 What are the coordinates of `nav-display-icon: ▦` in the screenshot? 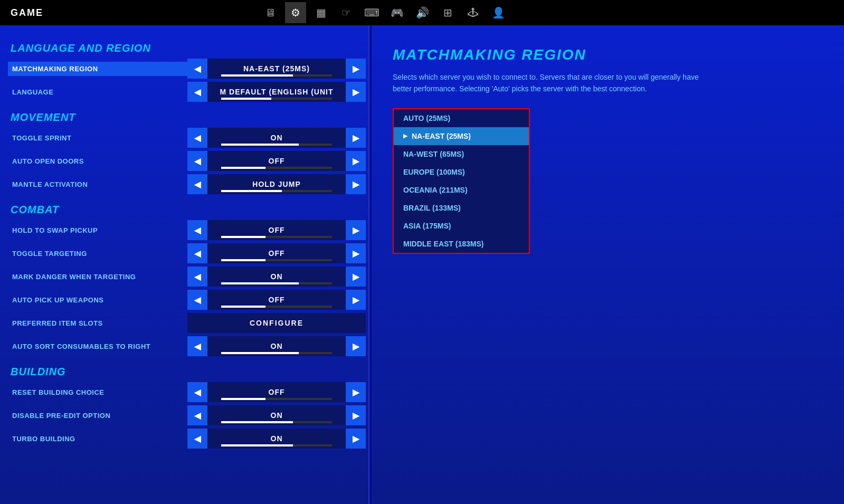 It's located at (321, 13).